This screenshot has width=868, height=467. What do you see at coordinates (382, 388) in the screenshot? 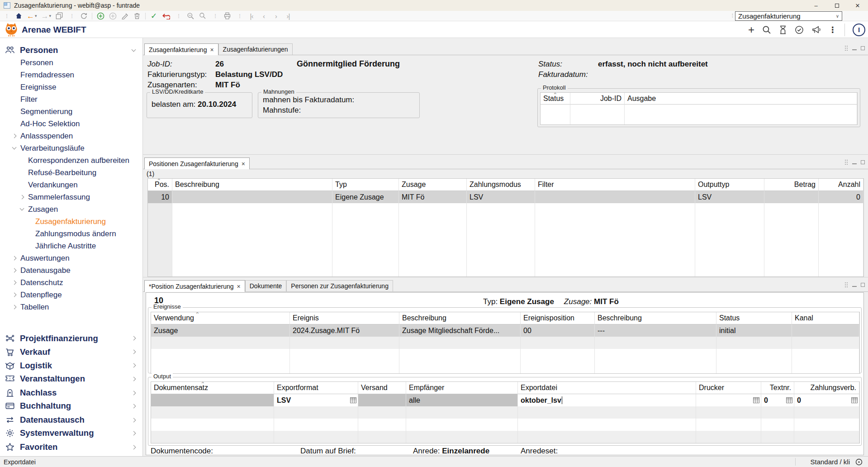
I see `column-header-versand: Versand` at bounding box center [382, 388].